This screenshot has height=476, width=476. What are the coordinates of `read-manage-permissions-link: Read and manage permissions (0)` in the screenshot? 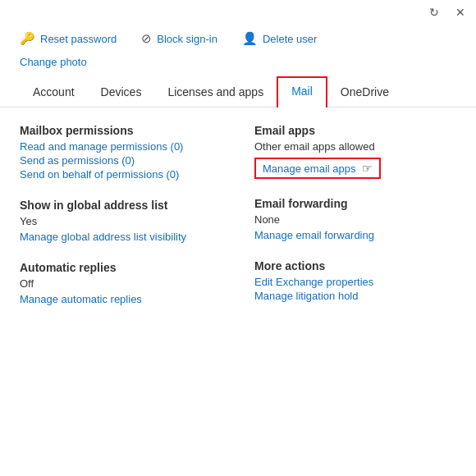 It's located at (121, 146).